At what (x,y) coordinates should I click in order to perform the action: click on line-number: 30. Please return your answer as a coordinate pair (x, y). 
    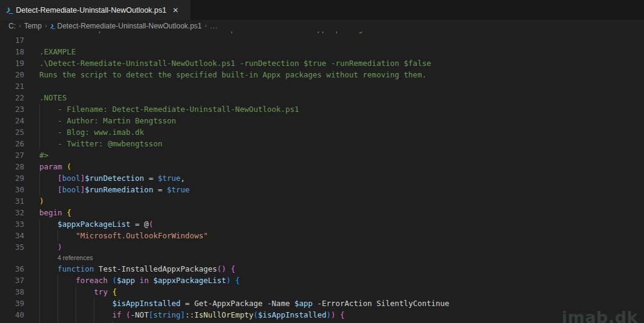
    Looking at the image, I should click on (12, 190).